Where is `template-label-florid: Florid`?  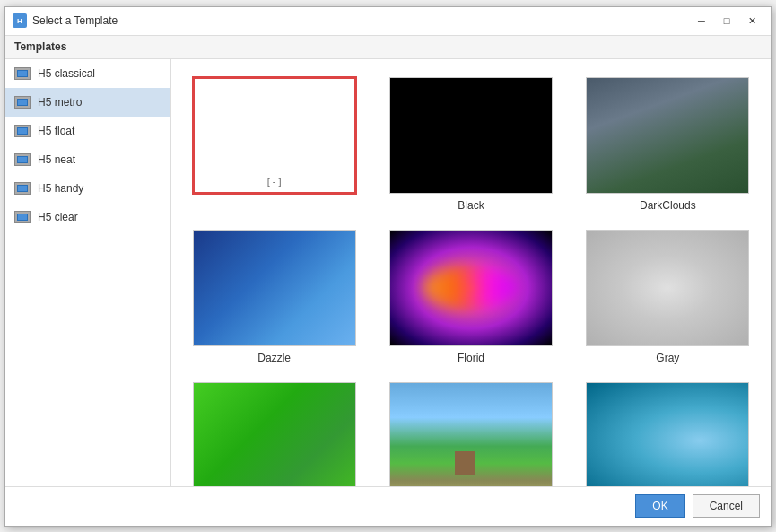
template-label-florid: Florid is located at coordinates (471, 358).